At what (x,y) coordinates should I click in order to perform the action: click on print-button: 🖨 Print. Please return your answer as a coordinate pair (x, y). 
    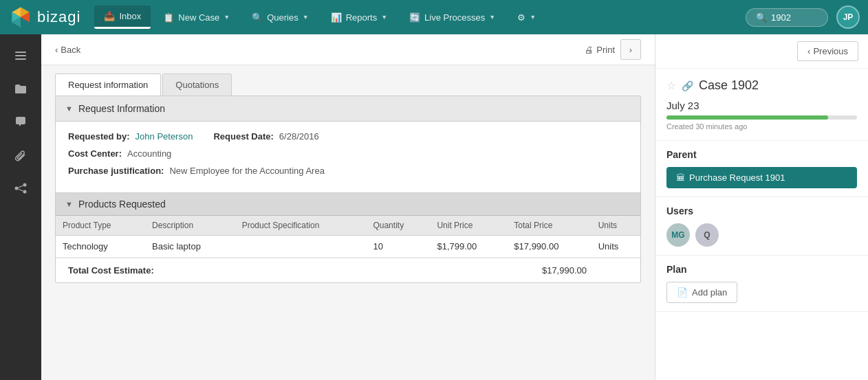
    Looking at the image, I should click on (600, 49).